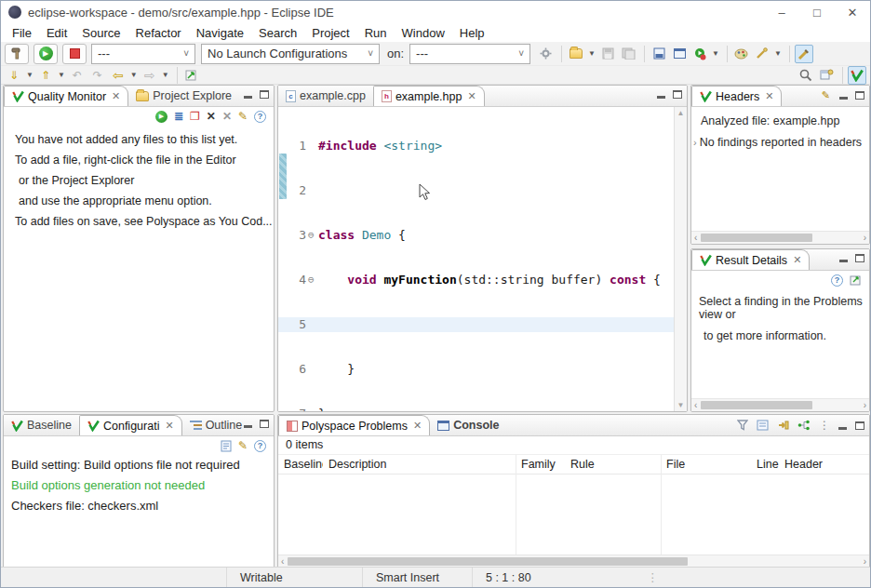 Image resolution: width=871 pixels, height=588 pixels. What do you see at coordinates (780, 237) in the screenshot?
I see `headers-horizontal-scrollbar: ‹ ›` at bounding box center [780, 237].